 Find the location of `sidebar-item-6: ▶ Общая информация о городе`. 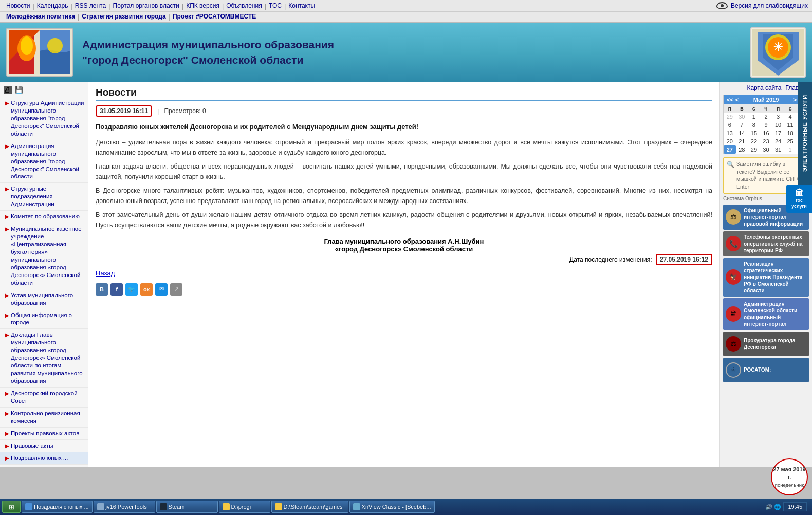

sidebar-item-6: ▶ Общая информация о городе is located at coordinates (44, 320).